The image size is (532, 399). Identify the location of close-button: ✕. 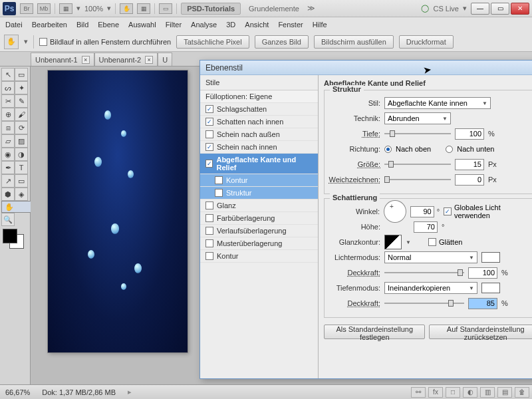
(520, 9).